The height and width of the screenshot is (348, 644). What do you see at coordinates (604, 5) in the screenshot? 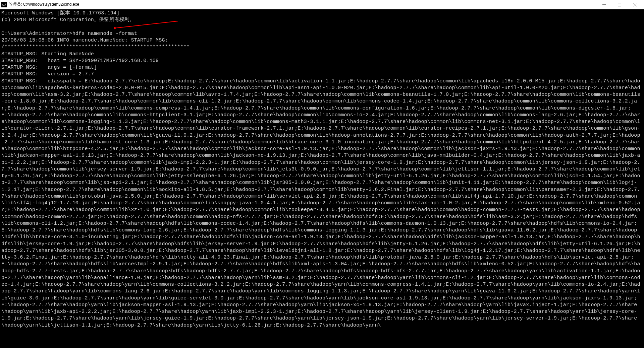
I see `minimize-button` at bounding box center [604, 5].